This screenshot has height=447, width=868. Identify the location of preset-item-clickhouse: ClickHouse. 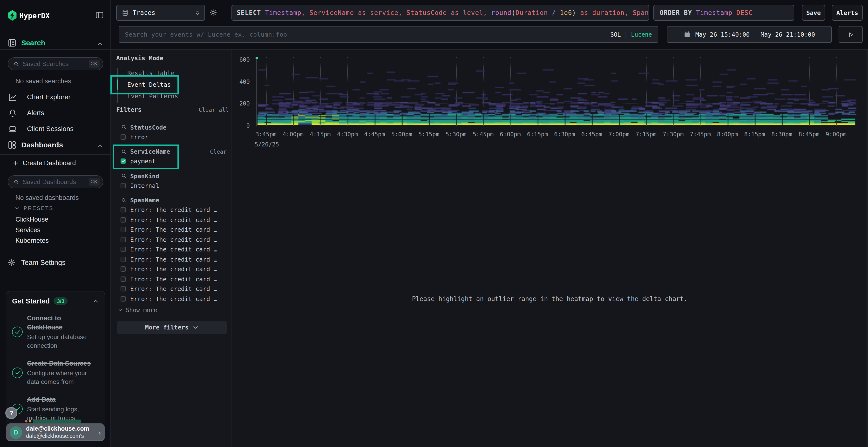
(32, 219).